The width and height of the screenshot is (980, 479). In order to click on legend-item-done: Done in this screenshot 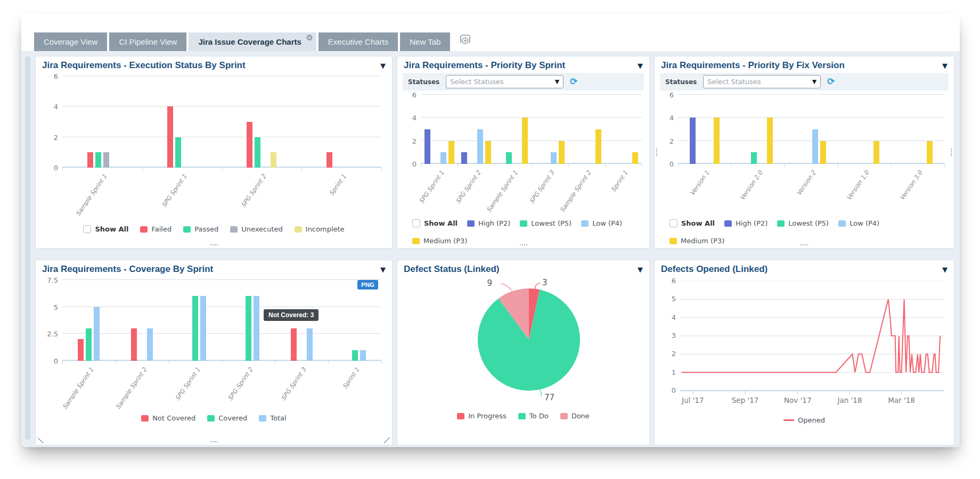, I will do `click(575, 416)`.